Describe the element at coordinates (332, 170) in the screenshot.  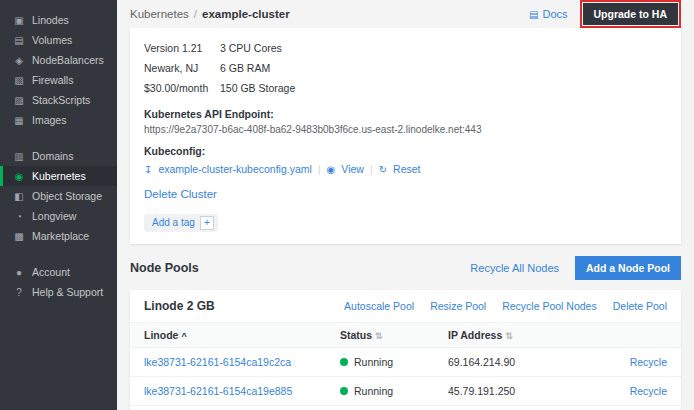
I see `eye-icon: ◉` at that location.